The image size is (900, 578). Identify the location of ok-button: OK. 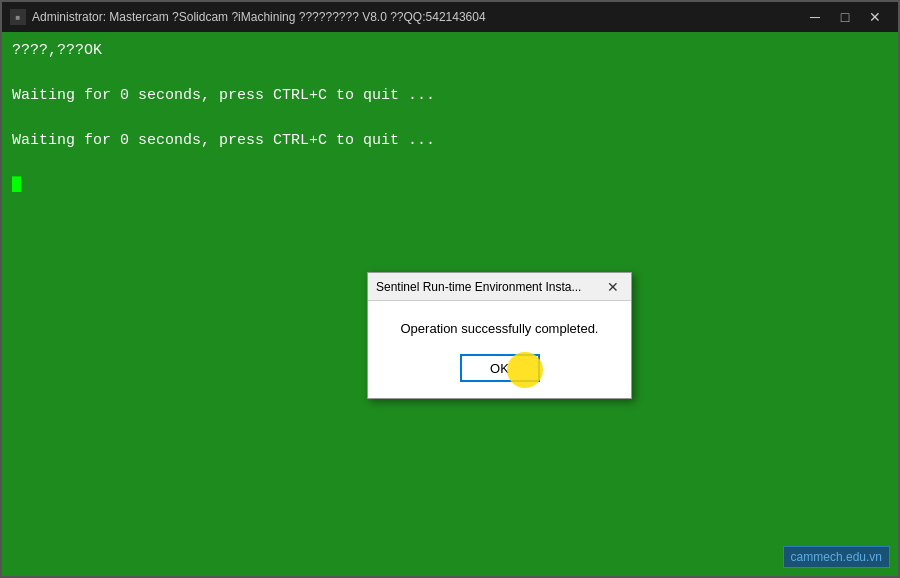
(500, 368).